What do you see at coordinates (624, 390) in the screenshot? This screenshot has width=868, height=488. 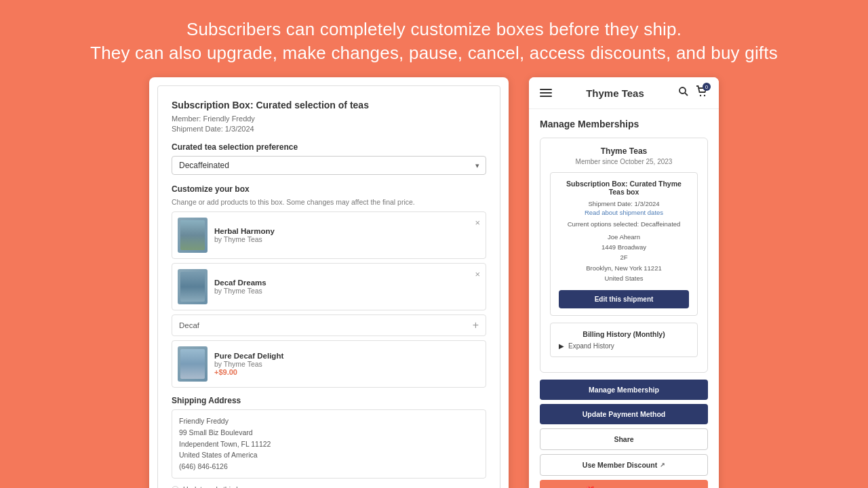 I see `manage-membership-button: Manage Membership` at bounding box center [624, 390].